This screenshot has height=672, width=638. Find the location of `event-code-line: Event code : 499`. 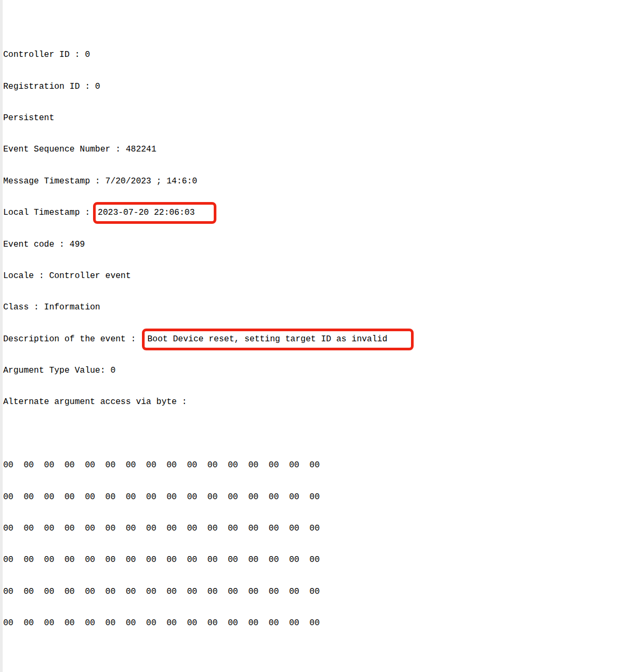

event-code-line: Event code : 499 is located at coordinates (321, 245).